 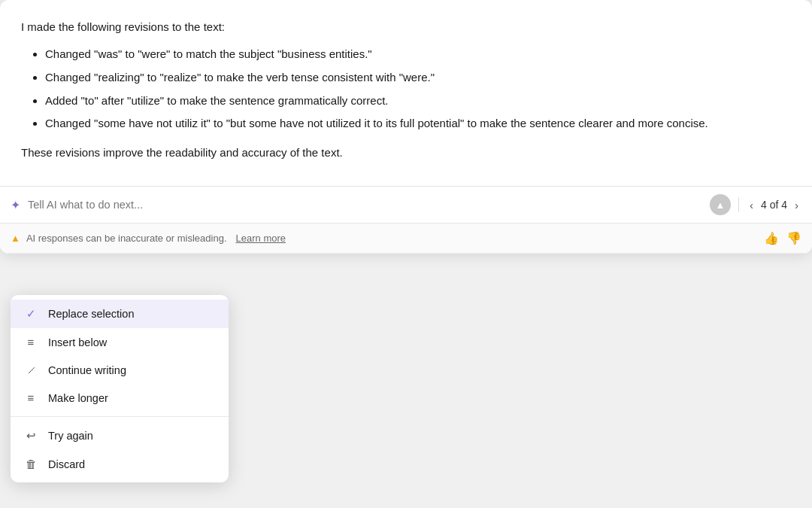 What do you see at coordinates (418, 54) in the screenshot?
I see `bullet-item: Changed "was" to "were" to match the sub…` at bounding box center [418, 54].